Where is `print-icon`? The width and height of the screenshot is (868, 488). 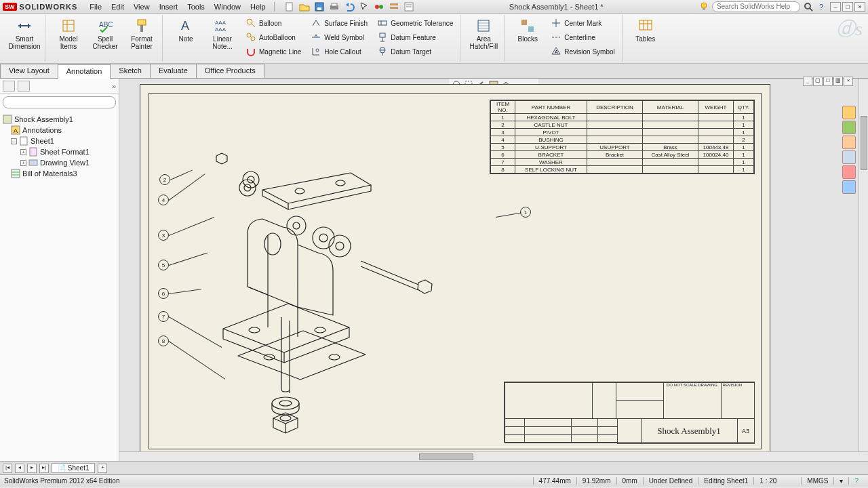 print-icon is located at coordinates (334, 7).